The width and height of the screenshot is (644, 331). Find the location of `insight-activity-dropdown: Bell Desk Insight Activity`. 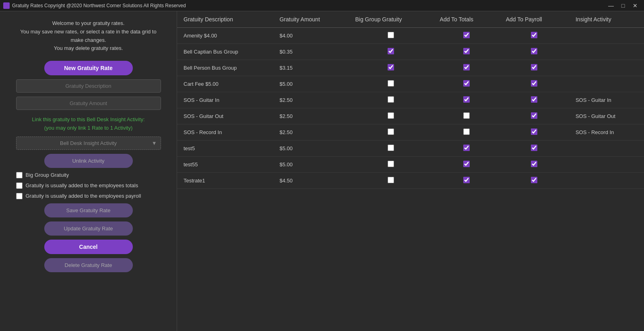

insight-activity-dropdown: Bell Desk Insight Activity is located at coordinates (89, 143).